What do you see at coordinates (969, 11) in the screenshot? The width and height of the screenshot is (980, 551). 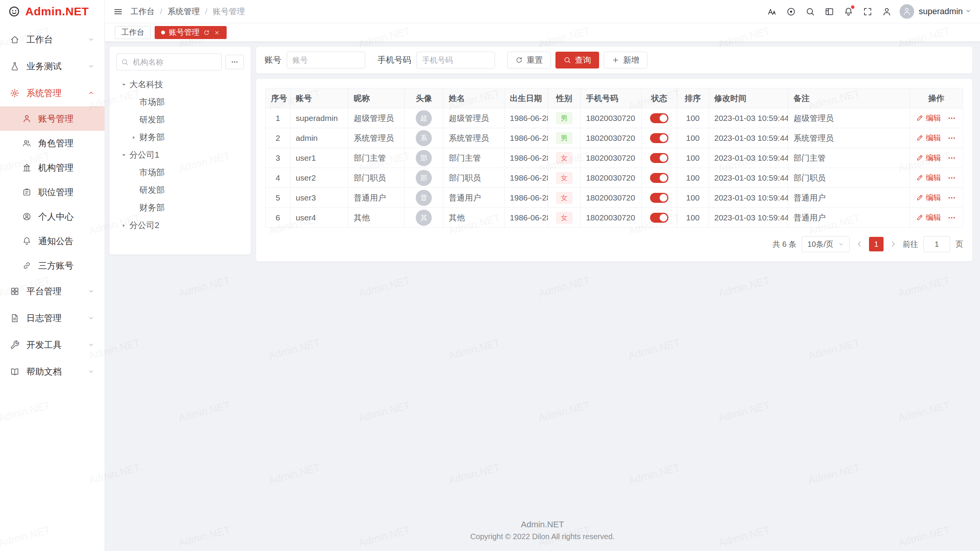 I see `user-menu-caret` at bounding box center [969, 11].